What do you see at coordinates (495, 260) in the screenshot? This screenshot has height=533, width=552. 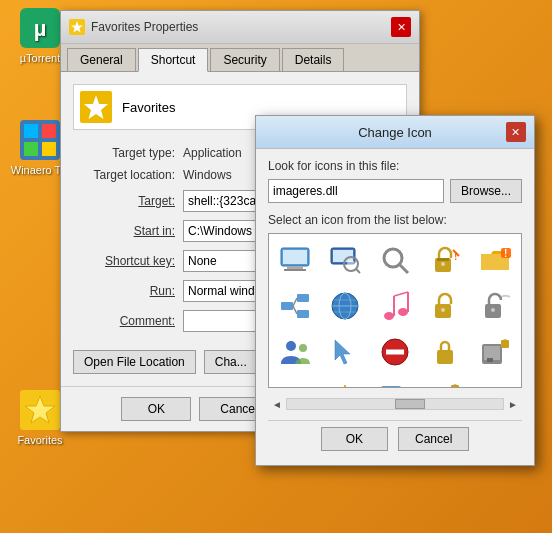 I see `icon-cell-folder-warn: !` at bounding box center [495, 260].